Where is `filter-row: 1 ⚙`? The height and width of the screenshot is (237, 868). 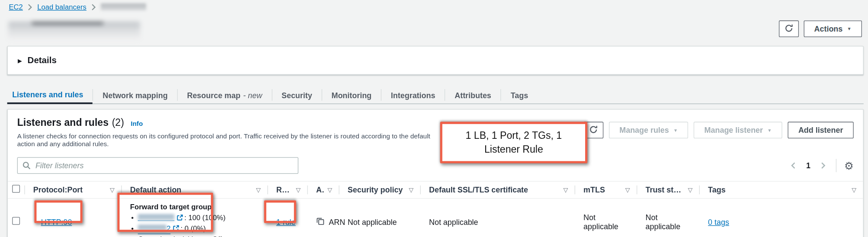
filter-row: 1 ⚙ is located at coordinates (436, 166).